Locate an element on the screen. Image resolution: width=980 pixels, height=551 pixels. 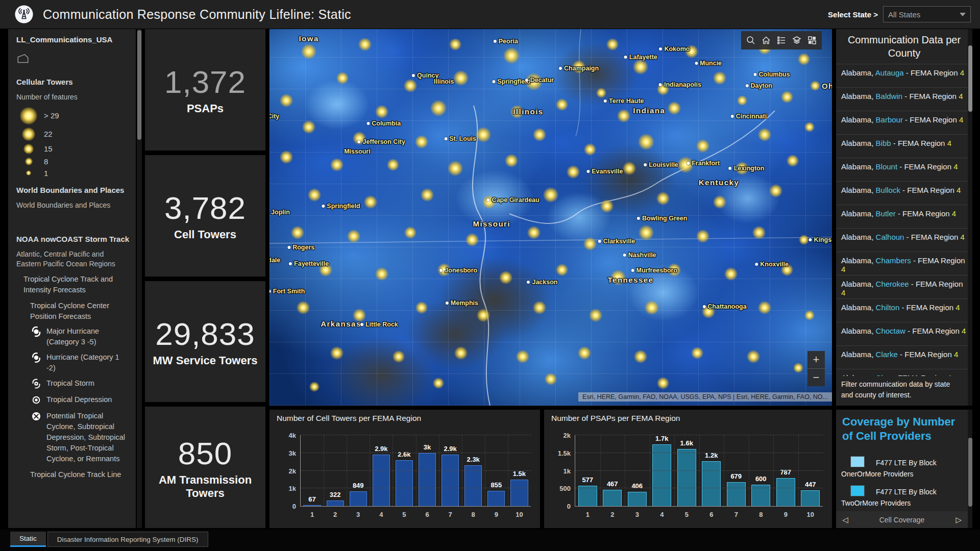
legend-row-label: 8 is located at coordinates (46, 161).